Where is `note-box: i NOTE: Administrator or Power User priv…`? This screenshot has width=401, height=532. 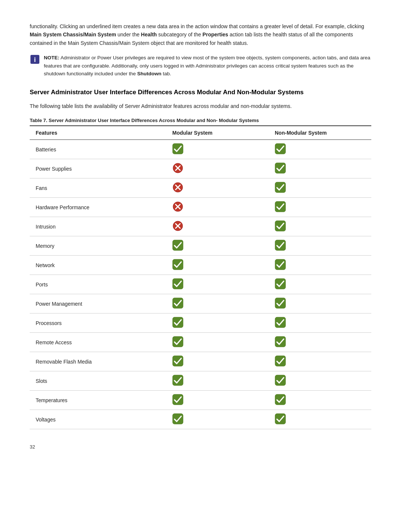
note-box: i NOTE: Administrator or Power User priv… is located at coordinates (200, 66).